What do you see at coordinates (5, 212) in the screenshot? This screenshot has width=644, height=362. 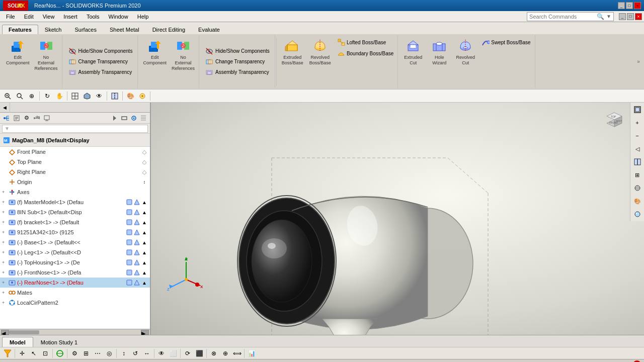 I see `expand-8insub: +` at bounding box center [5, 212].